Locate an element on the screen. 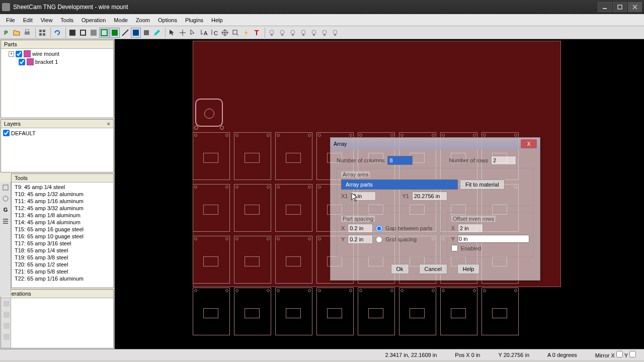 The height and width of the screenshot is (362, 644). sel3-icon: A is located at coordinates (204, 33).